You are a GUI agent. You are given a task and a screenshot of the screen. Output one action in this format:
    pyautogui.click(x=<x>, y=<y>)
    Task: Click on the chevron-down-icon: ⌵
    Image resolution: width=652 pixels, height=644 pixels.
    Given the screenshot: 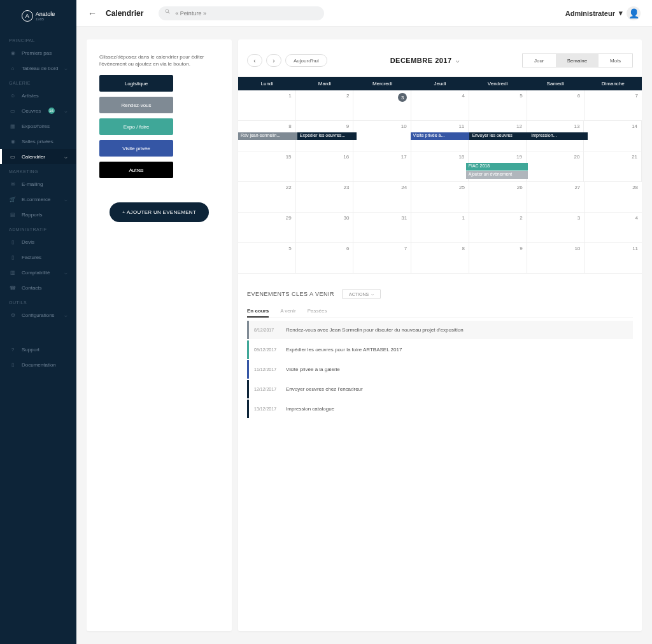 What is the action you would take?
    pyautogui.click(x=66, y=272)
    